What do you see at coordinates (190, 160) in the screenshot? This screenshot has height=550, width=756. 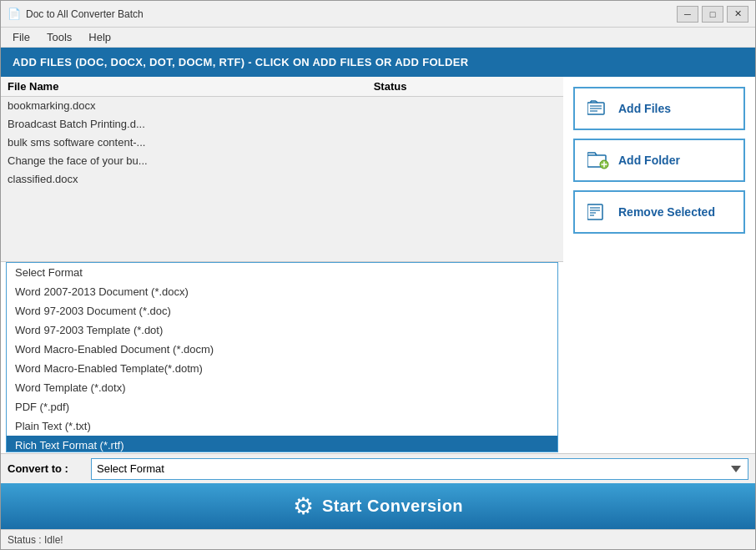 I see `file-name: Change the face of your bu...` at bounding box center [190, 160].